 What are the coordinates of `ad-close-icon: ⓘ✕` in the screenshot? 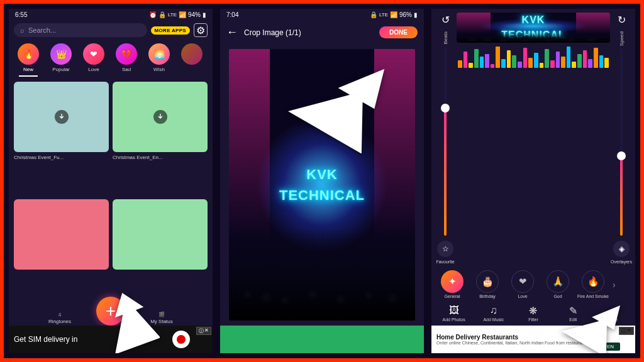 It's located at (204, 331).